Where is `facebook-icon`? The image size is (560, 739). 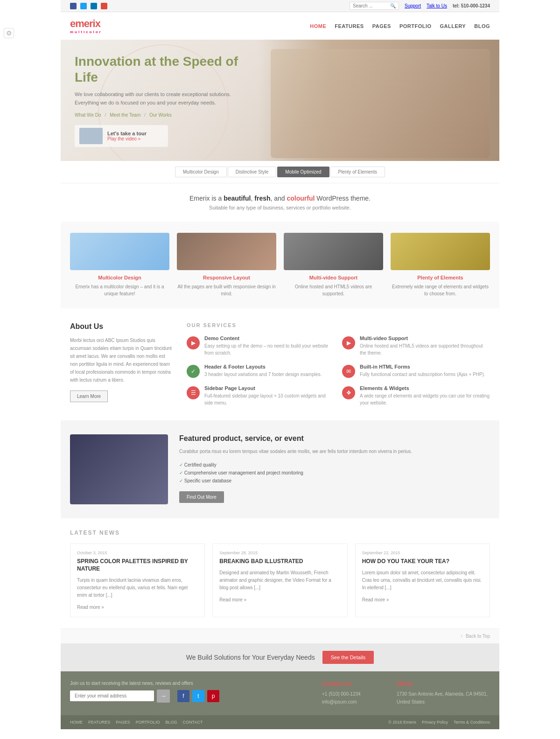 facebook-icon is located at coordinates (73, 6).